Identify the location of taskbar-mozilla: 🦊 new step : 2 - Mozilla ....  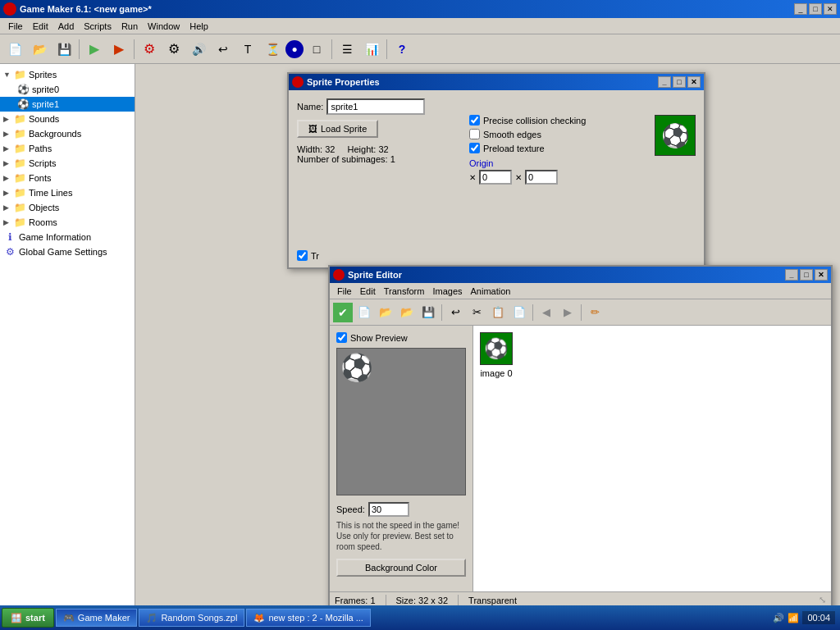
(308, 618).